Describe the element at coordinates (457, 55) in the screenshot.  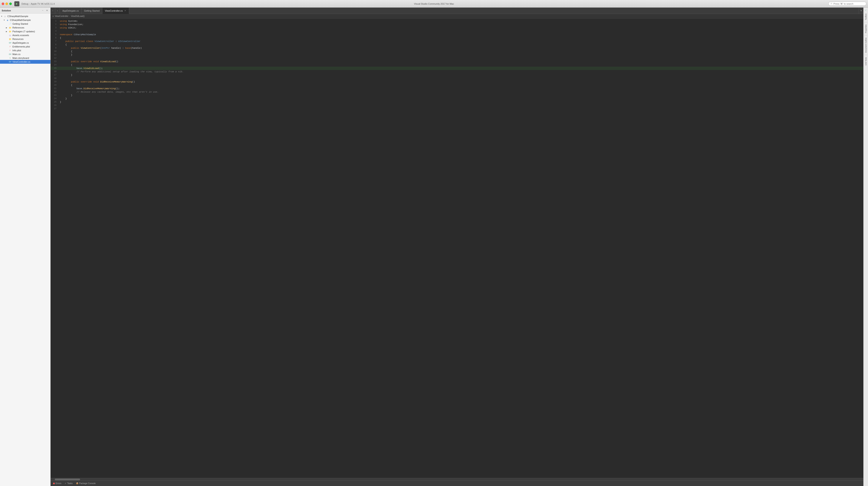
I see `code-line: 11 }` at that location.